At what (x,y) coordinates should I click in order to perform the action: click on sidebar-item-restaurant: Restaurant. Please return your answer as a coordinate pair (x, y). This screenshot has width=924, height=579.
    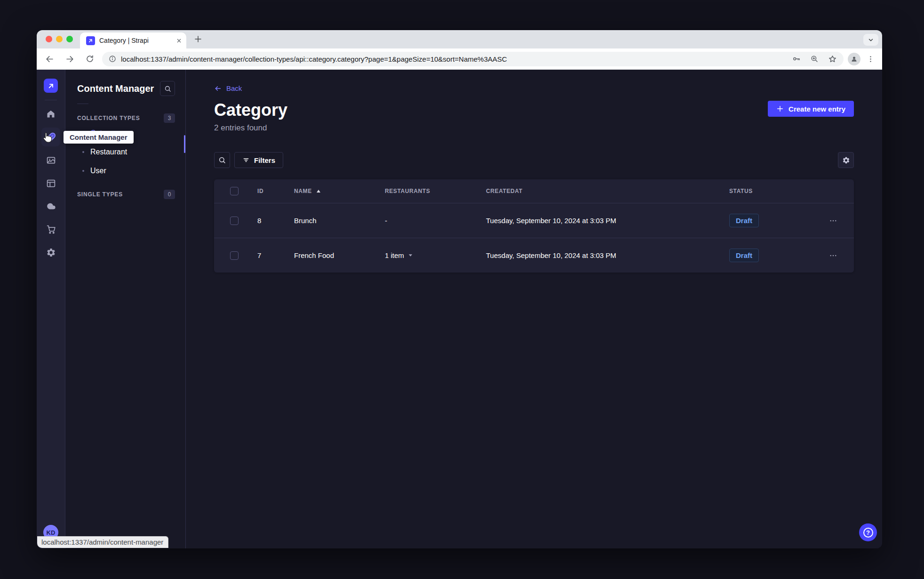
    Looking at the image, I should click on (125, 152).